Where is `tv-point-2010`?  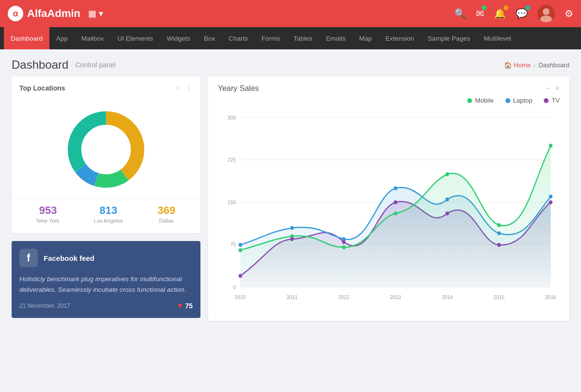 tv-point-2010 is located at coordinates (240, 276).